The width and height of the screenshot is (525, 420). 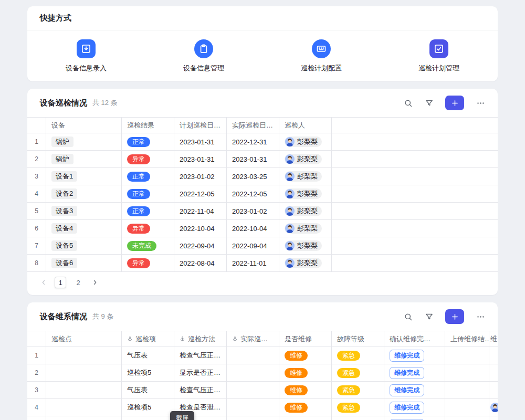 I want to click on cell-device: 设备4, so click(x=84, y=228).